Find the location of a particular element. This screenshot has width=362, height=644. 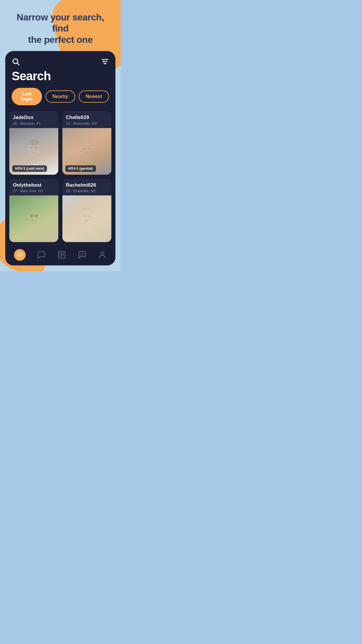

headline-line1: Narrow your search, find is located at coordinates (60, 23).